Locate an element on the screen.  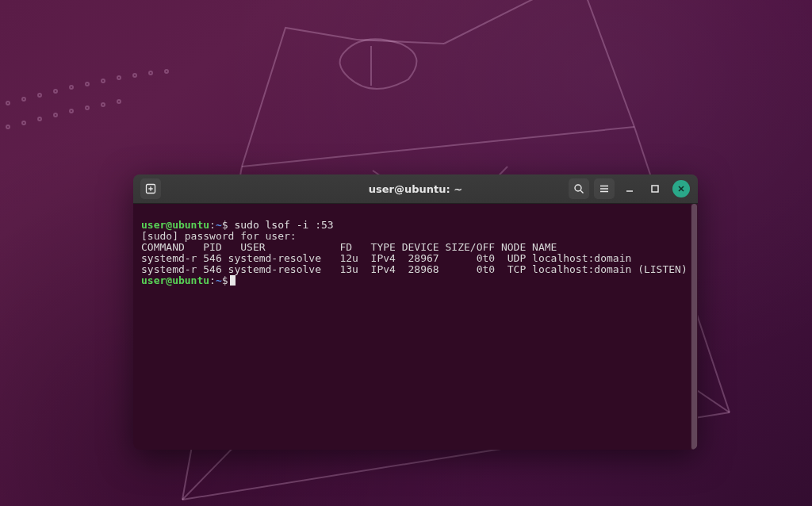
close-button is located at coordinates (681, 189).